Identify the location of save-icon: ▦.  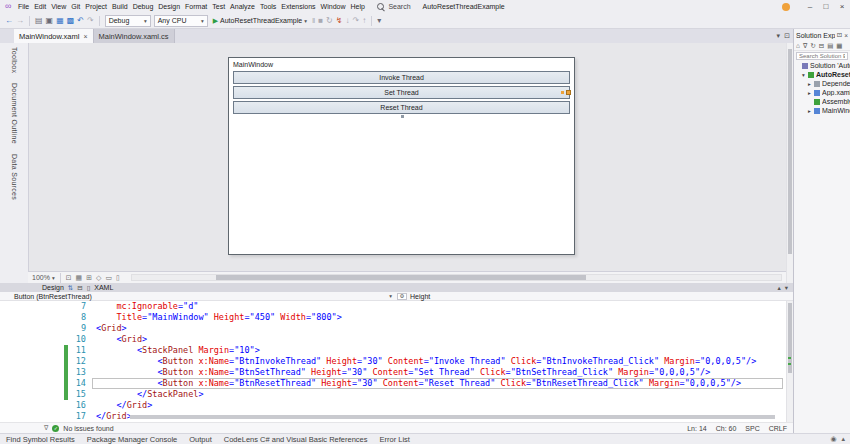
(60, 21).